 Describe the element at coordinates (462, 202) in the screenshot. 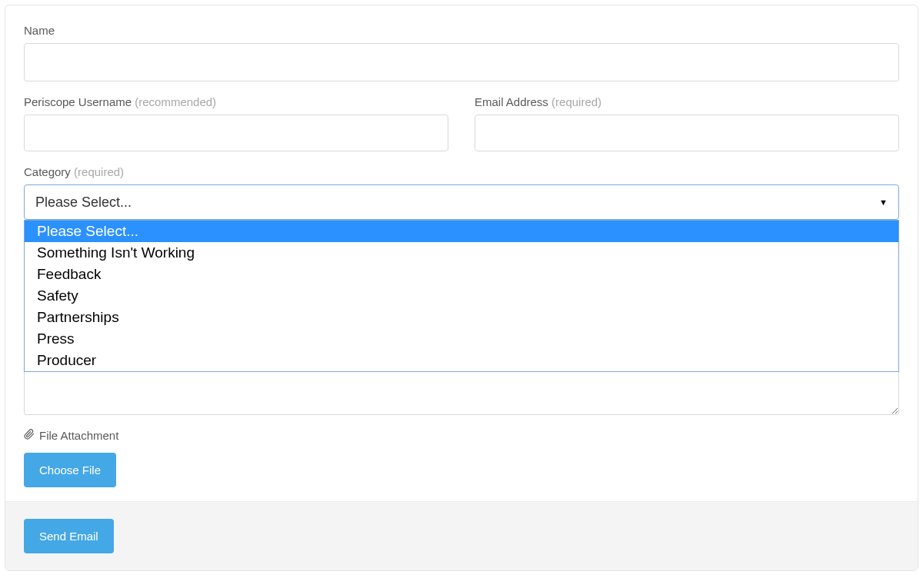

I see `category-select: Please Select... ▼` at that location.